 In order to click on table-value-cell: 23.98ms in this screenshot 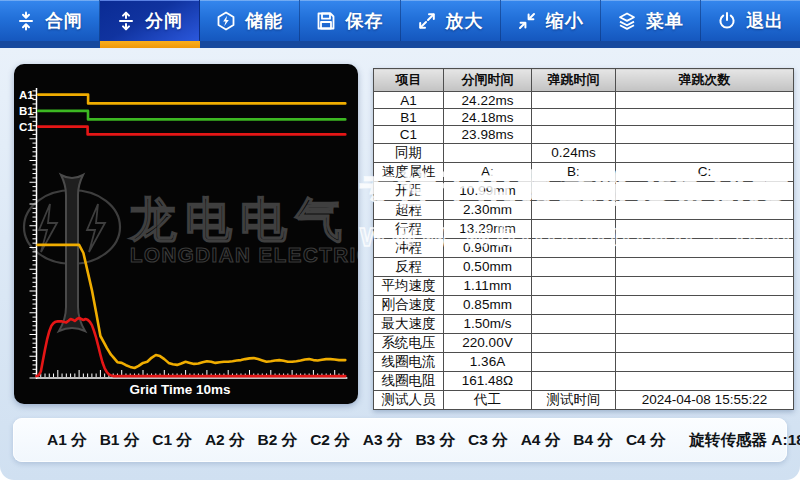, I will do `click(488, 134)`.